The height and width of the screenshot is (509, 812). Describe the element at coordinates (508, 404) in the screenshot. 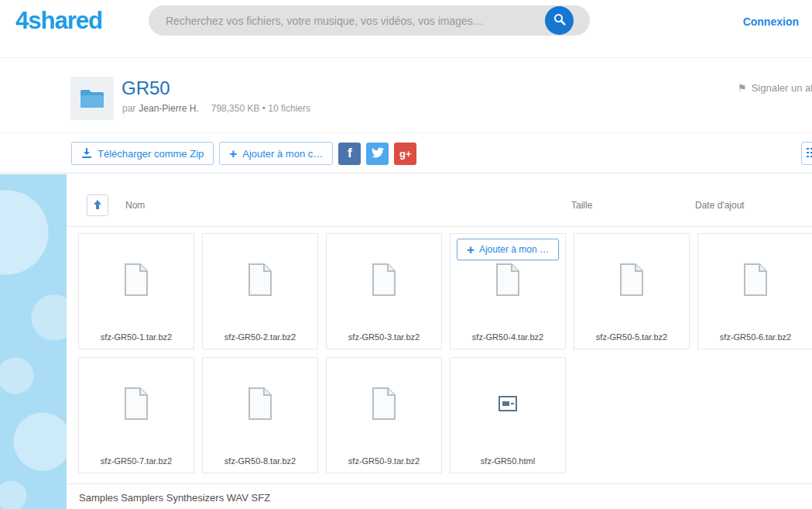

I see `html-file-icon` at that location.